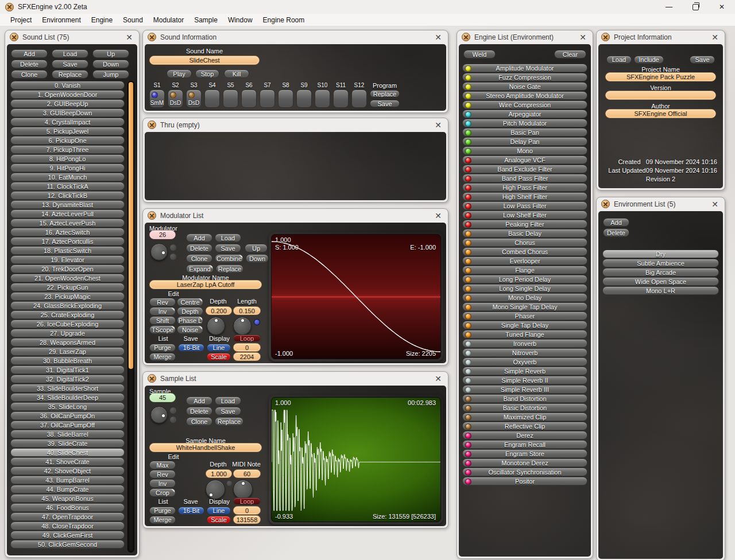 The image size is (735, 560). Describe the element at coordinates (525, 288) in the screenshot. I see `engine-item: Long Single Delay` at that location.